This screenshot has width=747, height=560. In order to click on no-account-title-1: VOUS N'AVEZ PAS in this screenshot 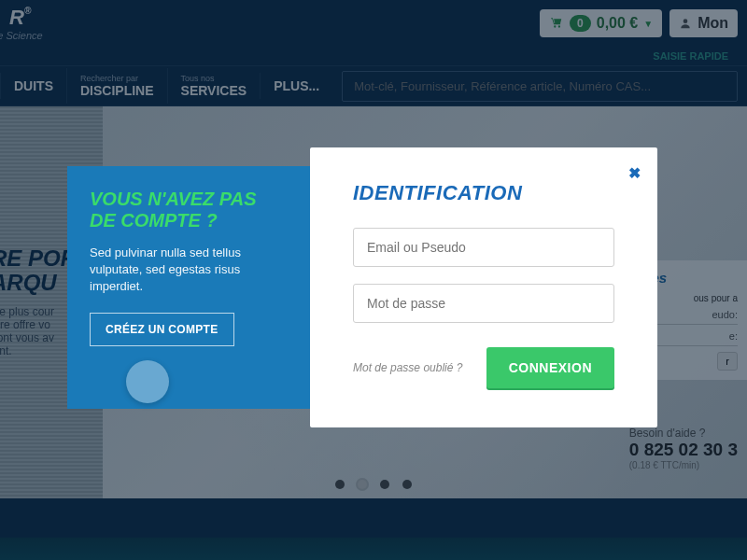, I will do `click(174, 199)`.